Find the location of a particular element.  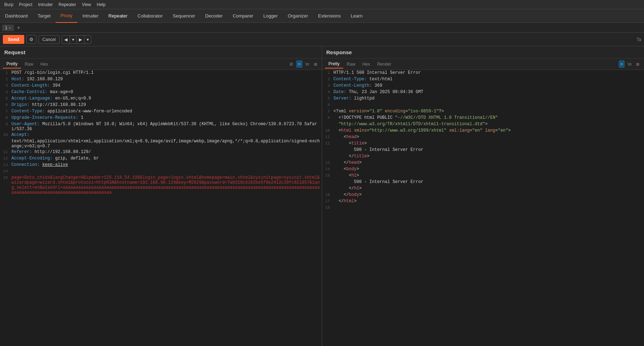

more-options-icon: ≣ is located at coordinates (315, 64).